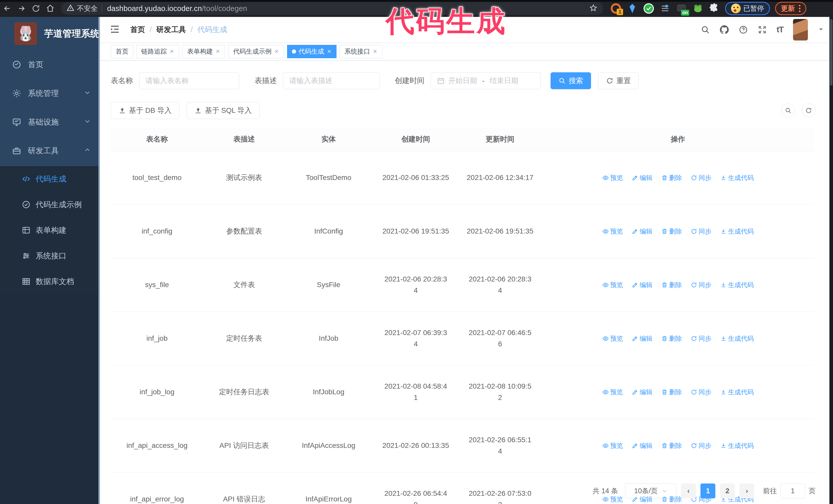 The image size is (833, 504). What do you see at coordinates (831, 260) in the screenshot?
I see `page-scrollbar` at bounding box center [831, 260].